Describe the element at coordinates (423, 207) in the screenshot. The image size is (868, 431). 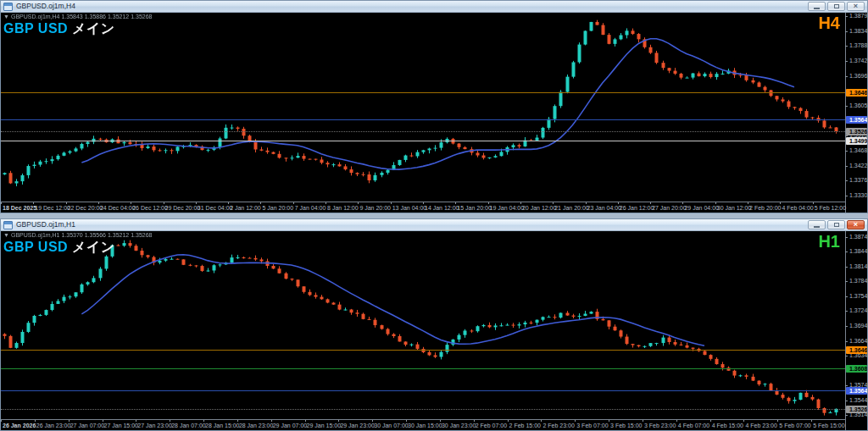
I see `time-axis: 18 Dec 202519 Dec 12:0022 Dec 20:0024 De…` at that location.